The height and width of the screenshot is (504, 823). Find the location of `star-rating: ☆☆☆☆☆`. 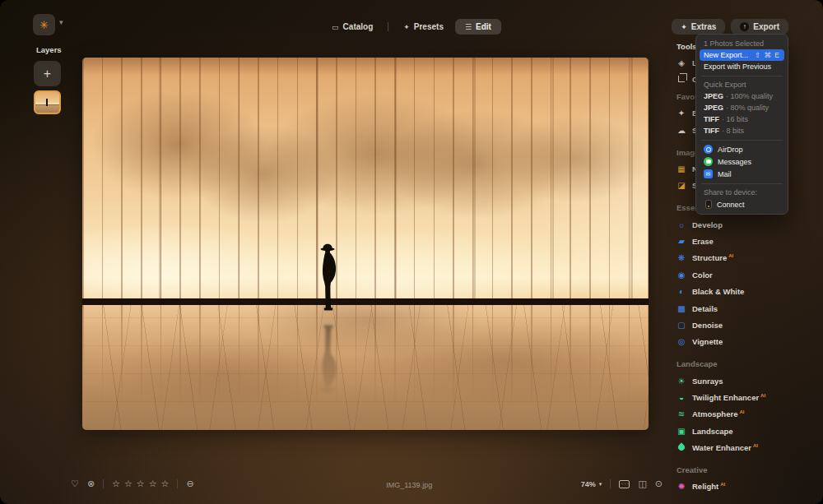

star-rating: ☆☆☆☆☆ is located at coordinates (140, 483).